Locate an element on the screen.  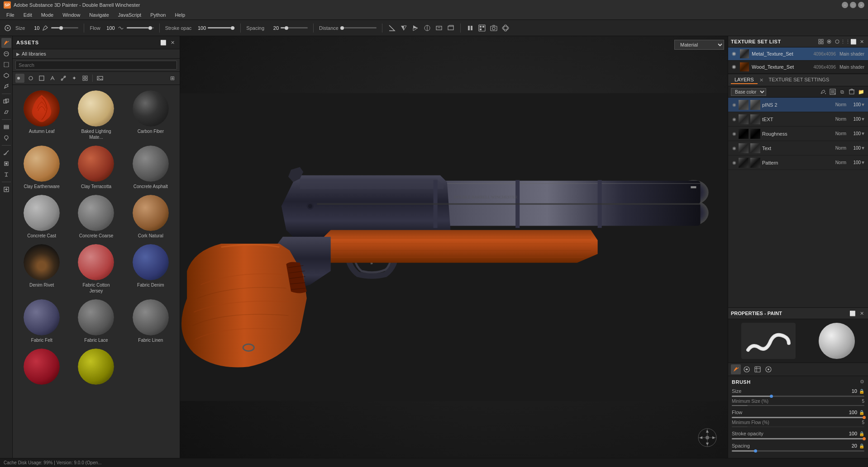
layer-opacity-arrow-pattern: ▼ is located at coordinates (863, 163).